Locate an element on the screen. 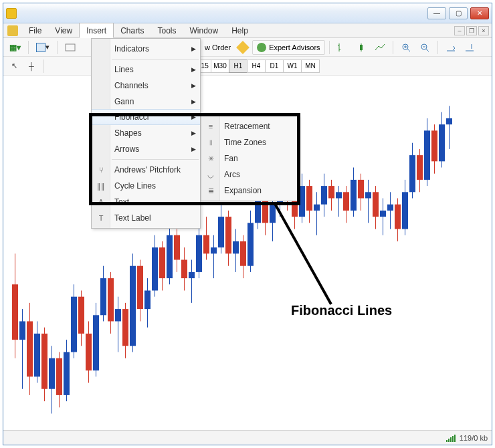  insert-item-shapes: Shapes▶ is located at coordinates (146, 133).